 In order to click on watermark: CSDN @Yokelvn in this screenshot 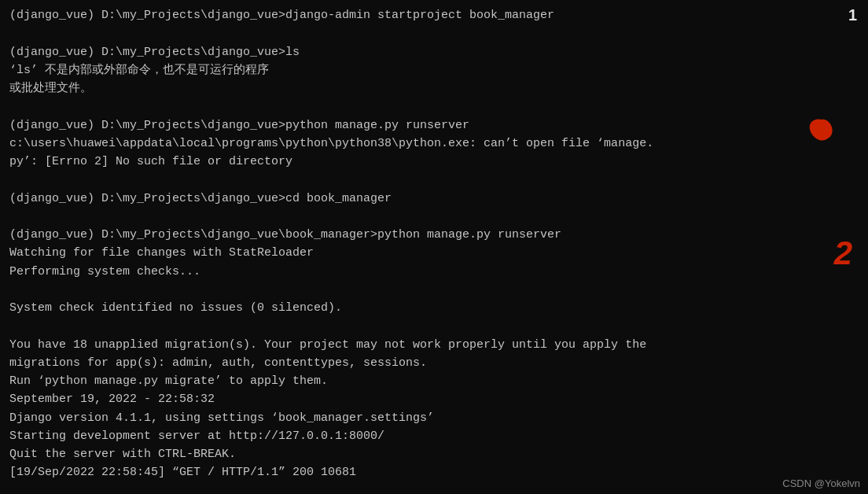, I will do `click(821, 483)`.